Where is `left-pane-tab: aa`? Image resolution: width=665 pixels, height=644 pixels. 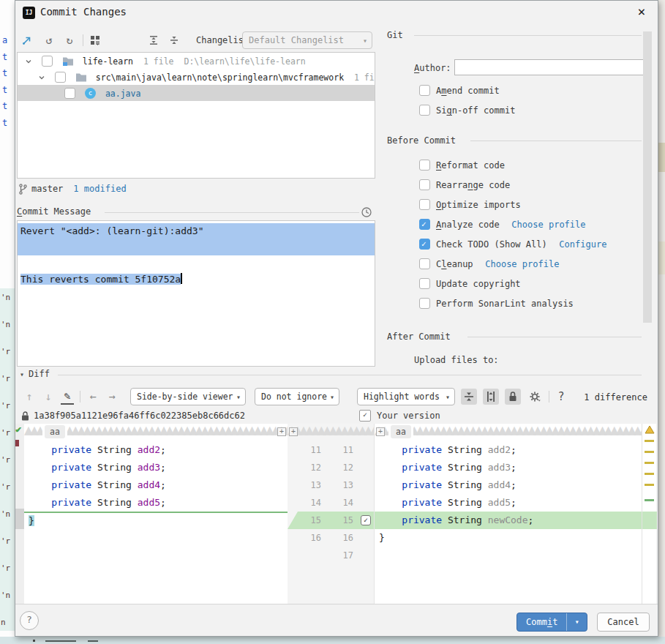
left-pane-tab: aa is located at coordinates (55, 432).